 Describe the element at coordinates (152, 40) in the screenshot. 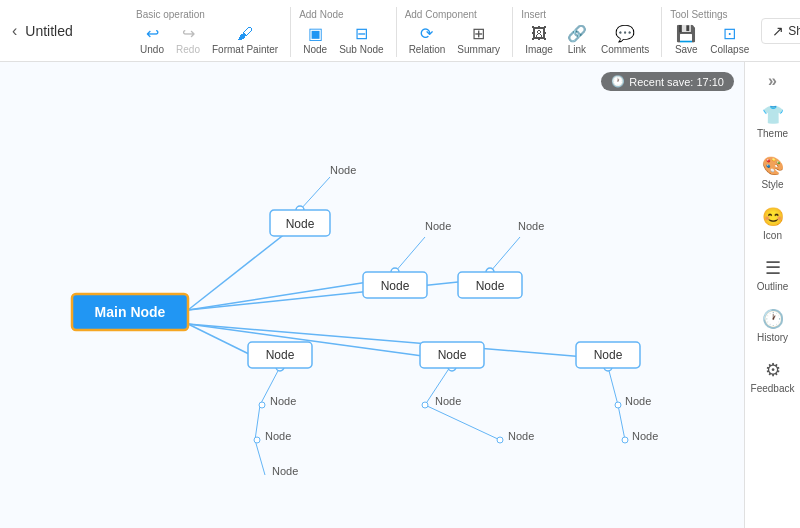

I see `undo-button: ↩ Undo` at that location.